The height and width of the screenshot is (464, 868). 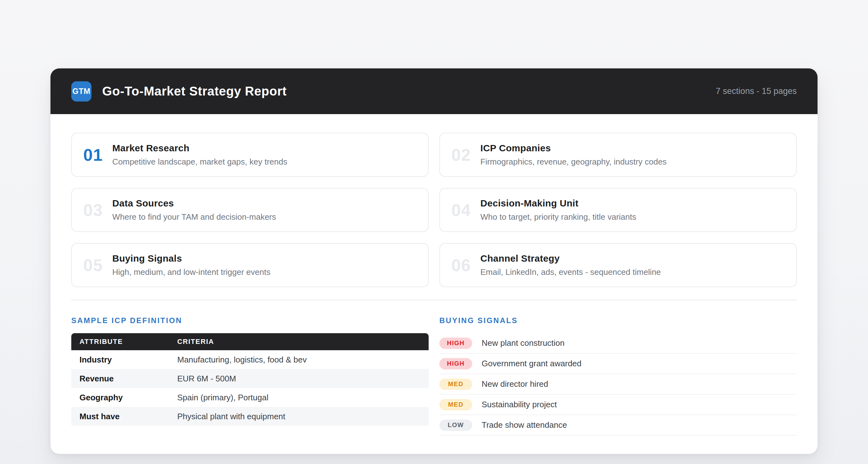 What do you see at coordinates (250, 321) in the screenshot?
I see `icp-panel-heading: SAMPLE ICP DEFINITION` at bounding box center [250, 321].